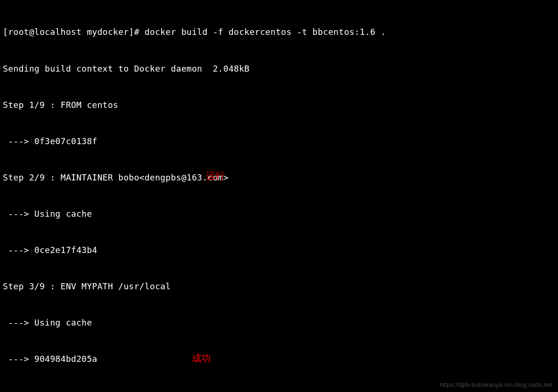 The image size is (558, 392). Describe the element at coordinates (215, 176) in the screenshot. I see `annotation-run: 运行` at that location.